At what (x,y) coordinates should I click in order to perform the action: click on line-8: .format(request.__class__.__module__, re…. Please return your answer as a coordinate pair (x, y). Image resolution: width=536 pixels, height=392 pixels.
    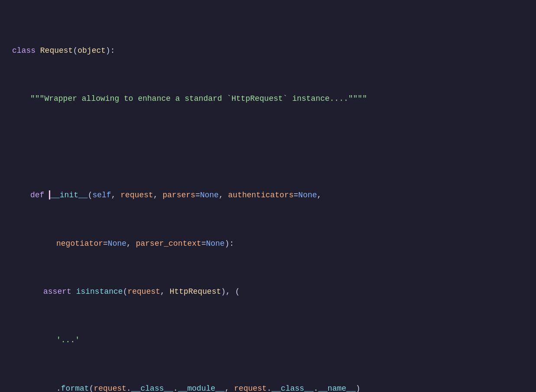
    Looking at the image, I should click on (268, 388).